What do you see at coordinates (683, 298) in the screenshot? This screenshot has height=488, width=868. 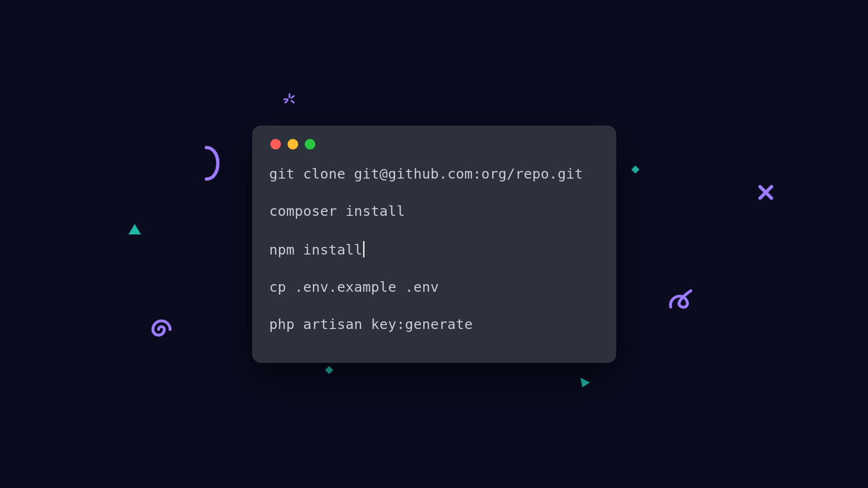 I see `squiggle-icon` at bounding box center [683, 298].